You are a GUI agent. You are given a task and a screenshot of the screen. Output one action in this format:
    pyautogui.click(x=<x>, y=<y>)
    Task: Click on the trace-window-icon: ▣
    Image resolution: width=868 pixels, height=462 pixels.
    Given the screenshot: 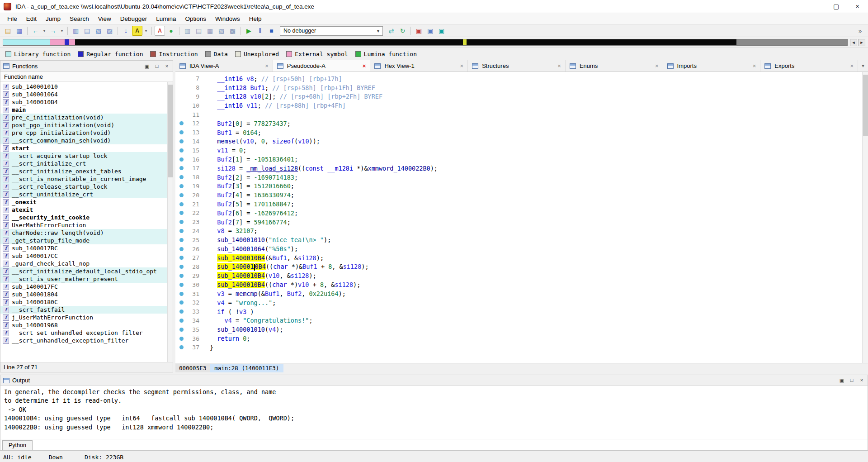 What is the action you would take?
    pyautogui.click(x=441, y=31)
    